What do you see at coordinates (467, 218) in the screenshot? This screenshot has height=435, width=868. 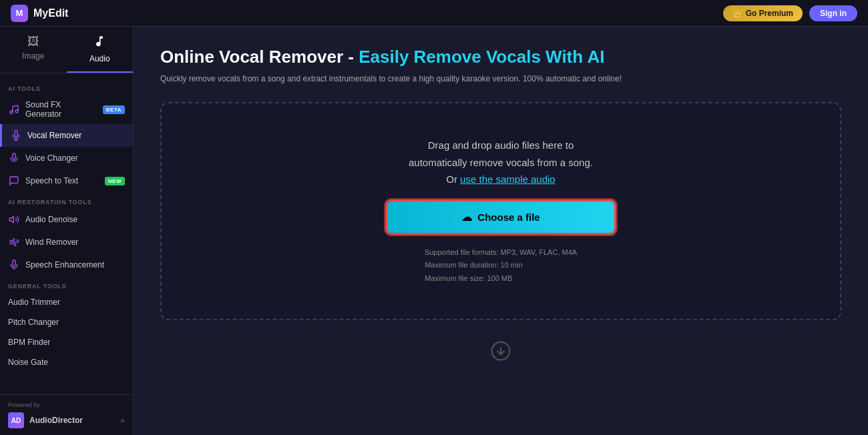 I see `upload-icon: ☁` at bounding box center [467, 218].